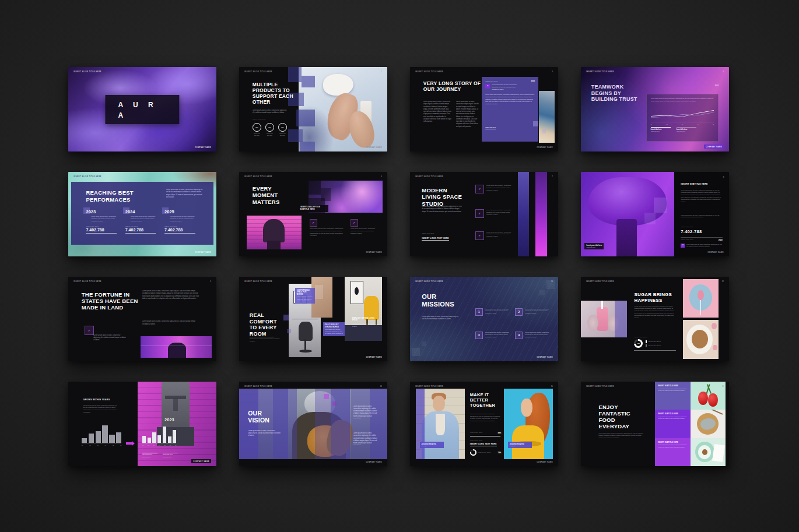  What do you see at coordinates (428, 233) in the screenshot?
I see `link-caption: Insert text here` at bounding box center [428, 233].